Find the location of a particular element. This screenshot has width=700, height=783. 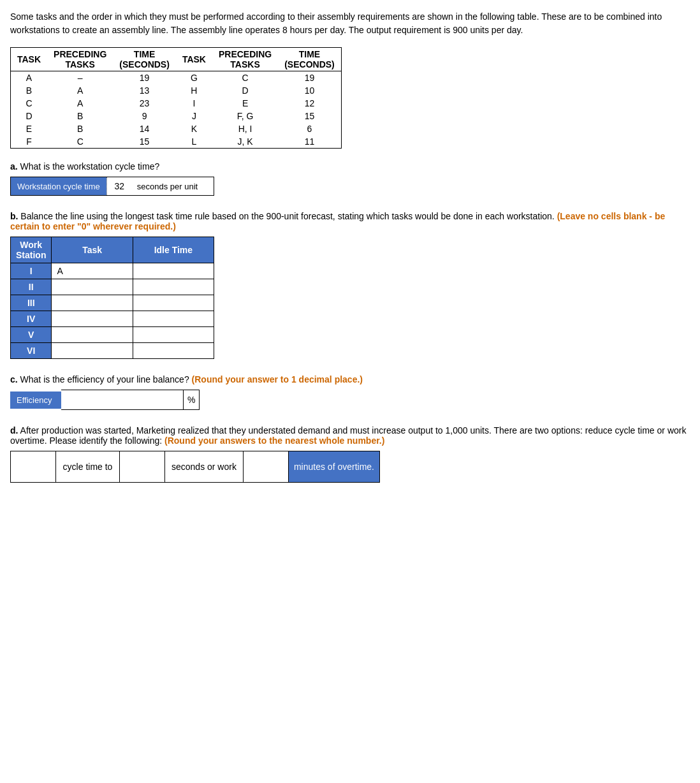

task-cell: L is located at coordinates (194, 142).